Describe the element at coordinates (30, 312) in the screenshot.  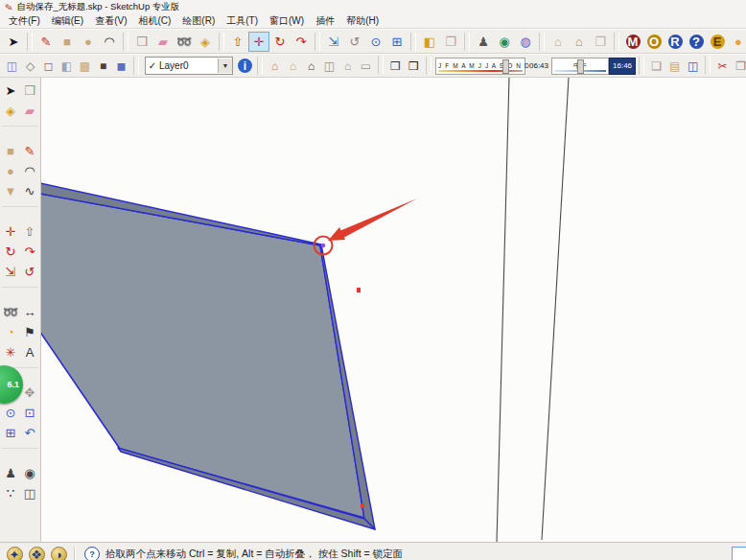
I see `dimension-tool: ↔` at that location.